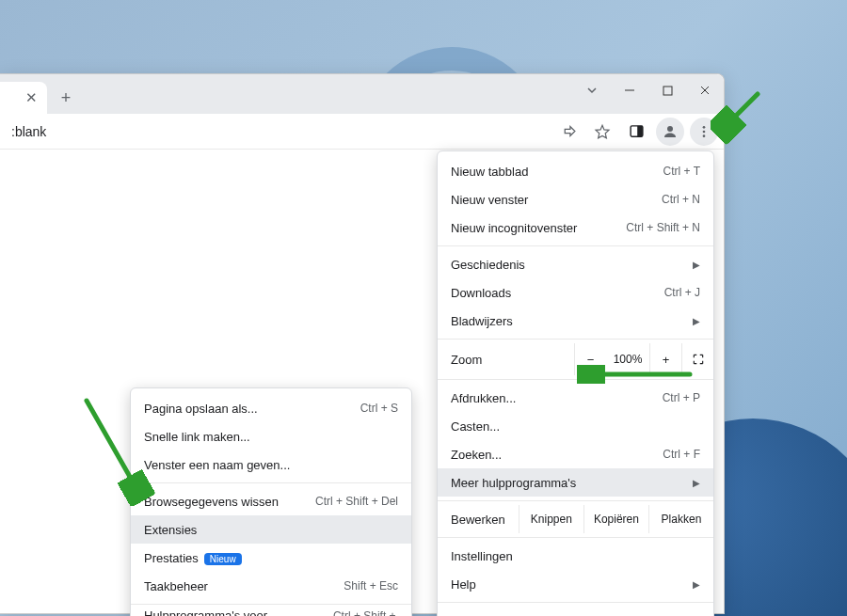 The height and width of the screenshot is (616, 847). I want to click on menu-cast: Casten..., so click(576, 426).